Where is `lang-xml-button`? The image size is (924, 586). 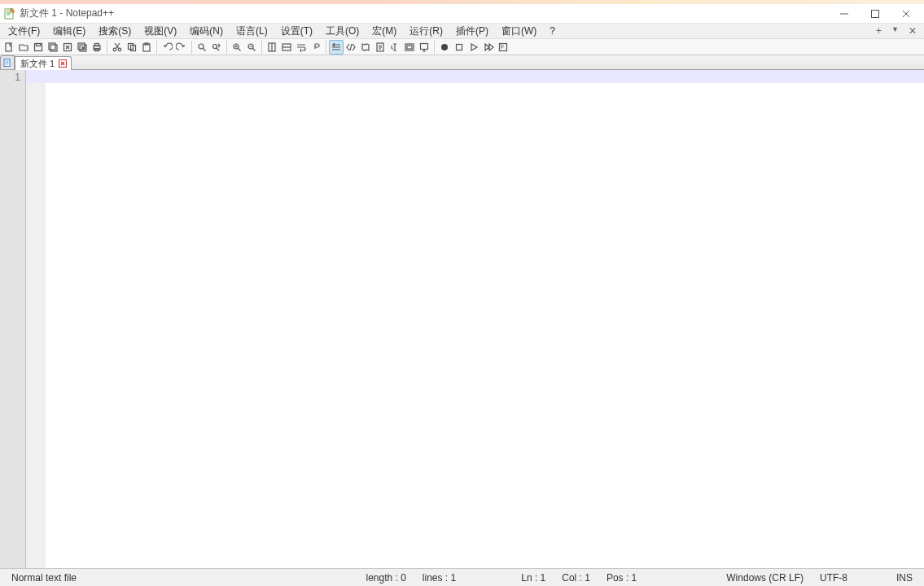
lang-xml-button is located at coordinates (351, 47).